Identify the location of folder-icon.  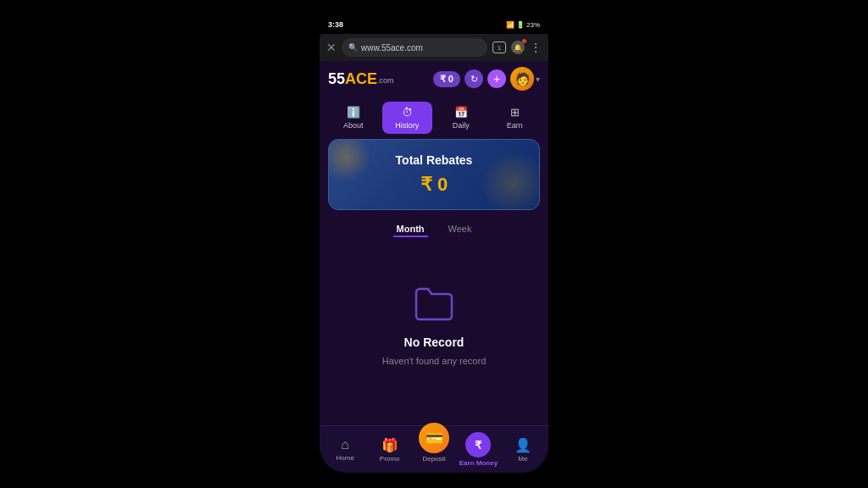
(434, 307).